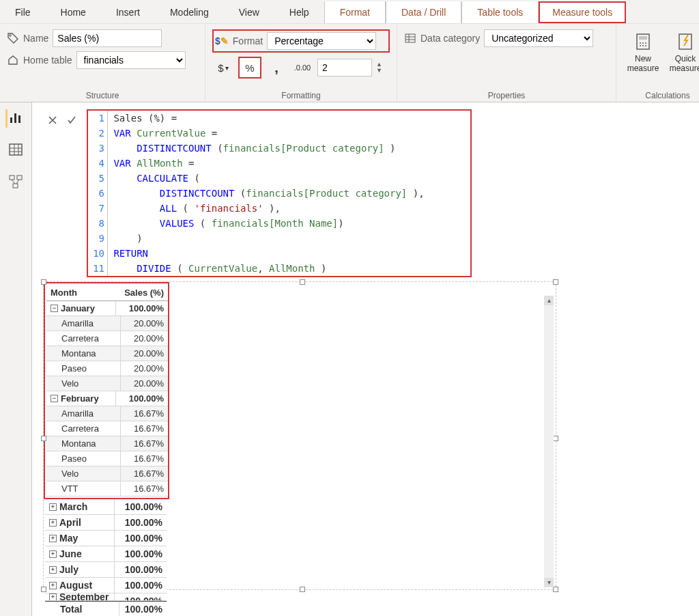 The height and width of the screenshot is (616, 699). Describe the element at coordinates (107, 369) in the screenshot. I see `item-row: Paseo20.00%` at that location.